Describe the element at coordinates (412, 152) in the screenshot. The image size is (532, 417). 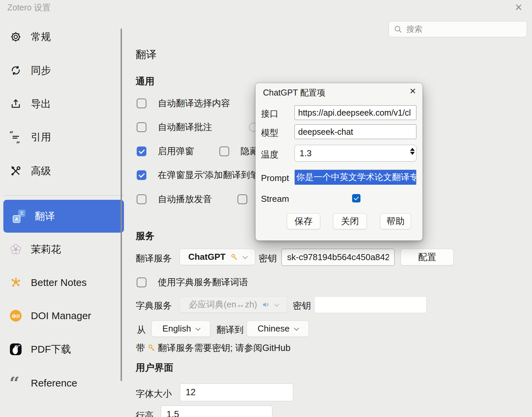
I see `spinner-arrows` at that location.